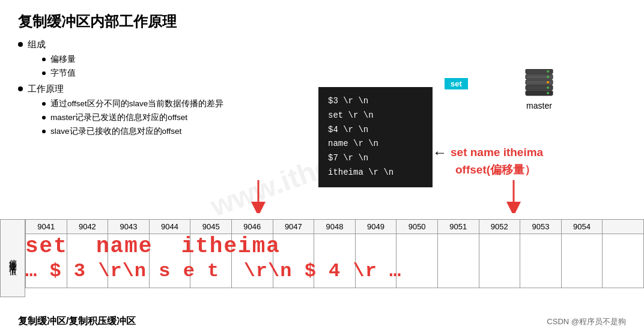 The height and width of the screenshot is (335, 644). Describe the element at coordinates (496, 170) in the screenshot. I see `offset-annotation: offset(偏移量）` at that location.